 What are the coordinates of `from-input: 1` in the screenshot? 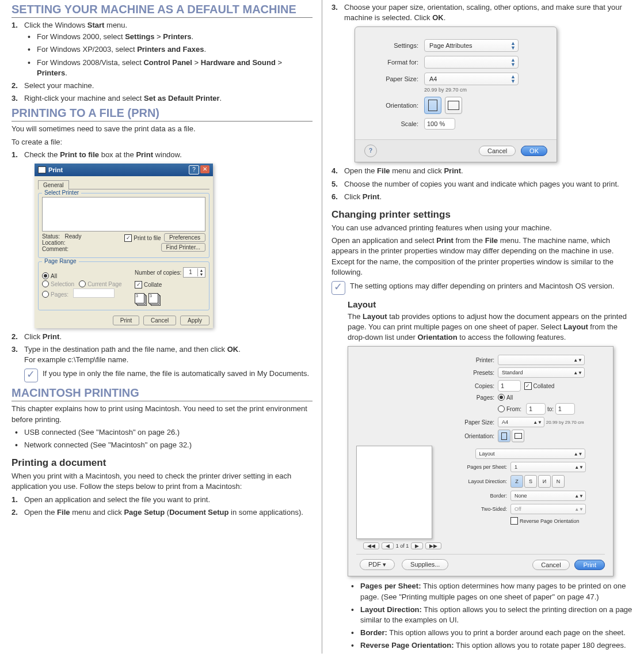 It's located at (536, 409).